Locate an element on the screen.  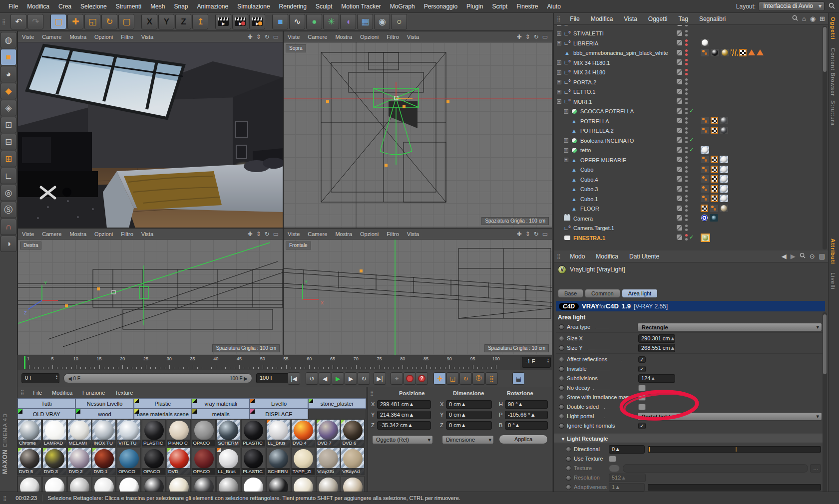
material-layer-tab-old-vray: OLD VRAY is located at coordinates (46, 414).